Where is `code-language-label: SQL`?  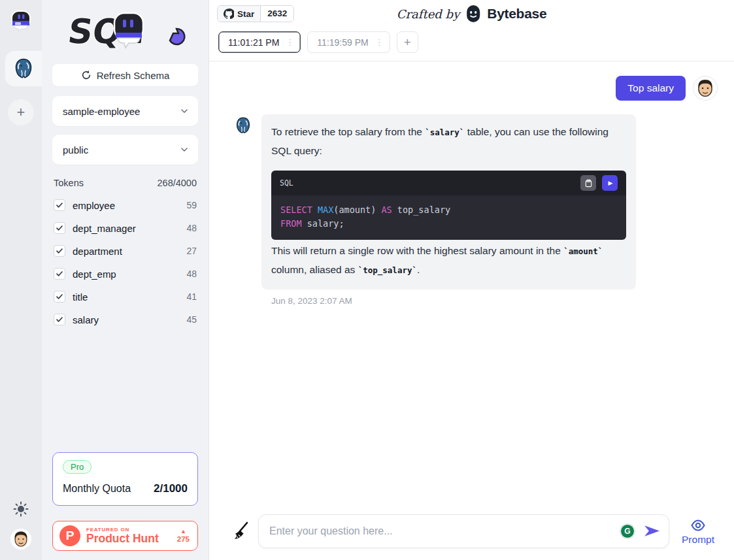
code-language-label: SQL is located at coordinates (286, 183).